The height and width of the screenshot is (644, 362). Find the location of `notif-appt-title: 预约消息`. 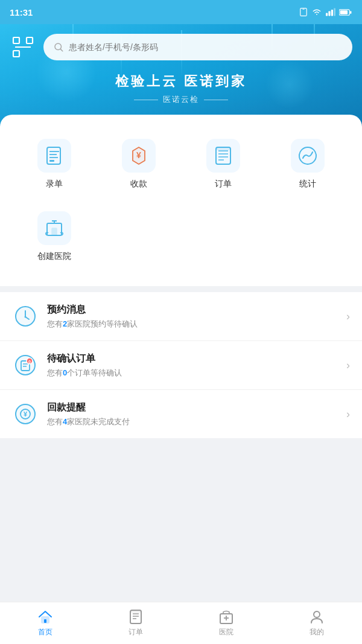

notif-appt-title: 预约消息 is located at coordinates (197, 310).